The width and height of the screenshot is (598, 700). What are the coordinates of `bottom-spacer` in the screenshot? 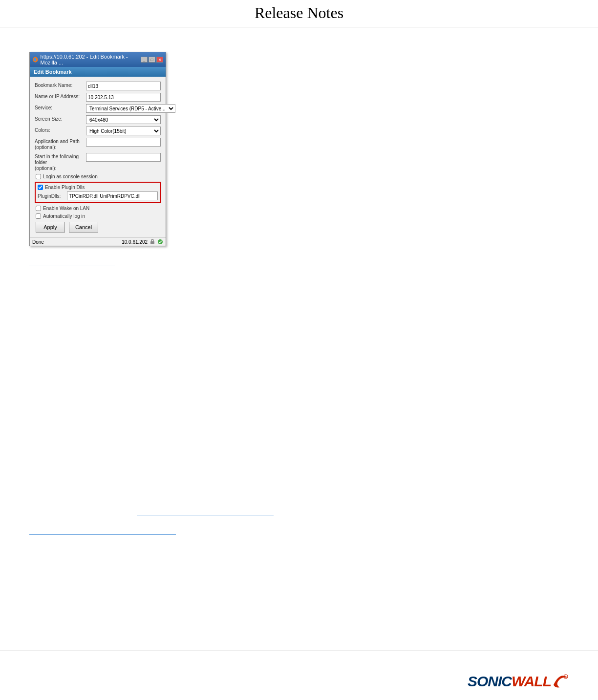 It's located at (299, 598).